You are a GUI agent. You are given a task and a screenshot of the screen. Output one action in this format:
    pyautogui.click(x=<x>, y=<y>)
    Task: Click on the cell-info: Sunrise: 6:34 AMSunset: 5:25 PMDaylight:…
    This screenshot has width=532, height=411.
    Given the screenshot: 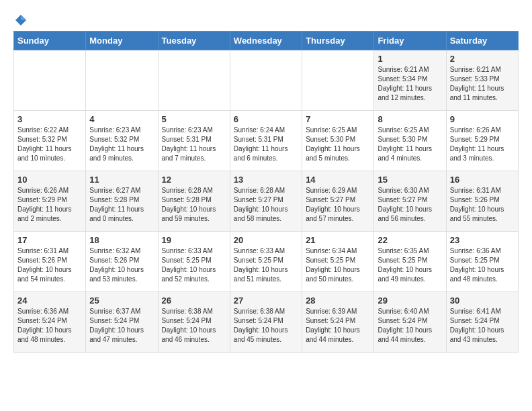 What is the action you would take?
    pyautogui.click(x=338, y=265)
    